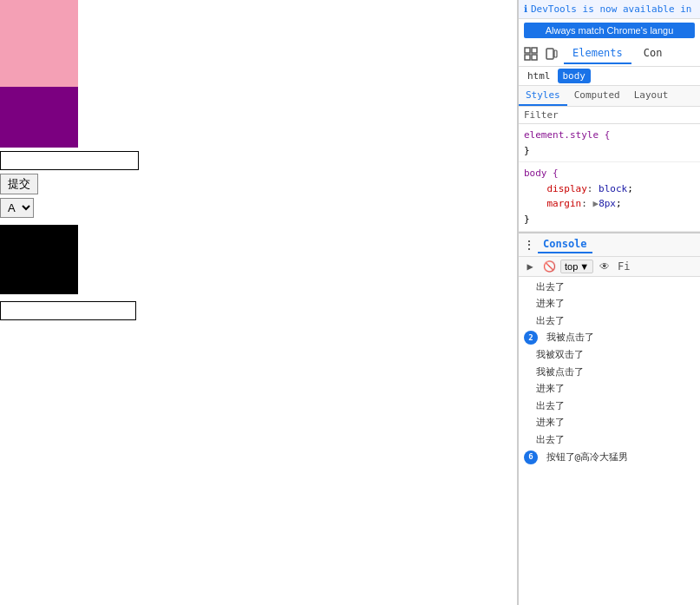 The image size is (700, 605). Describe the element at coordinates (609, 143) in the screenshot. I see `css-element-style: element.style { }` at that location.